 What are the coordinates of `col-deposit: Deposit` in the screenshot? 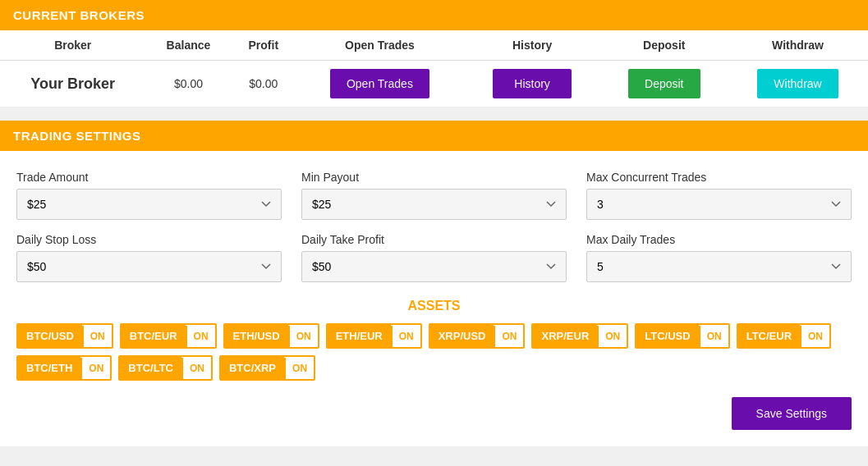 It's located at (664, 46).